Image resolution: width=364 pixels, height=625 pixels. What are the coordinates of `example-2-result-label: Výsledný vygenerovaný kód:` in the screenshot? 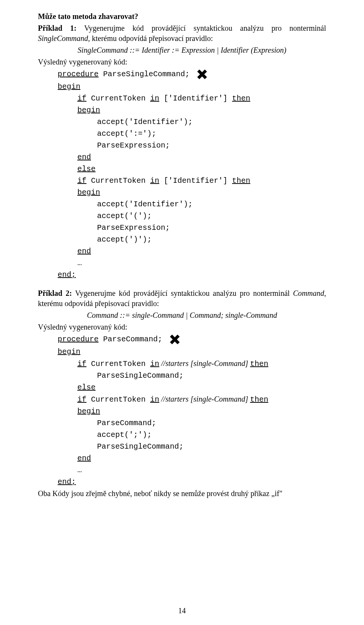 It's located at (182, 327).